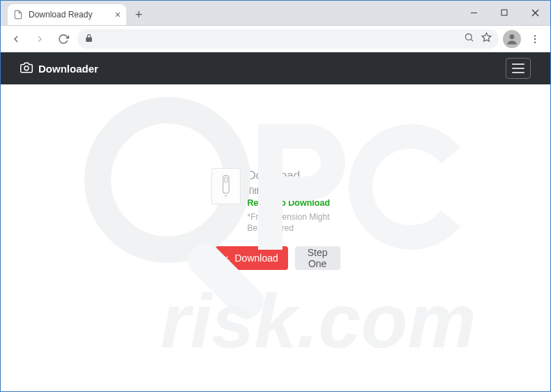  What do you see at coordinates (504, 13) in the screenshot?
I see `maximize-button` at bounding box center [504, 13].